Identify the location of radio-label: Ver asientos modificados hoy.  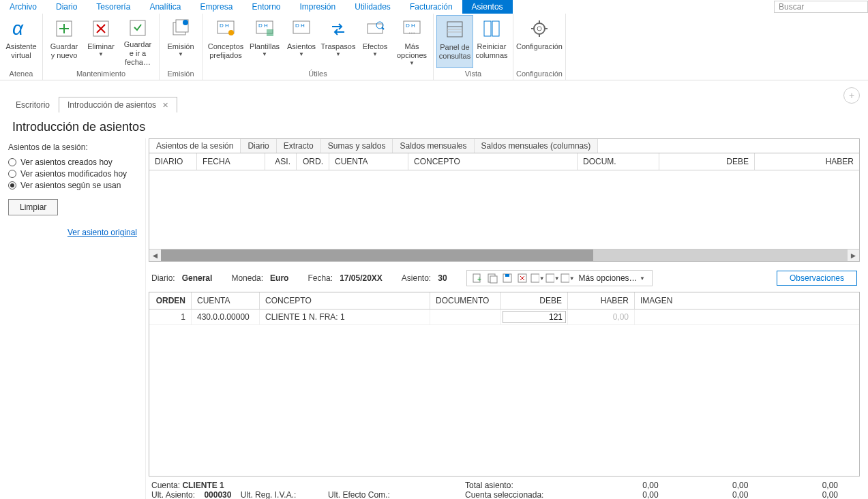
(74, 174).